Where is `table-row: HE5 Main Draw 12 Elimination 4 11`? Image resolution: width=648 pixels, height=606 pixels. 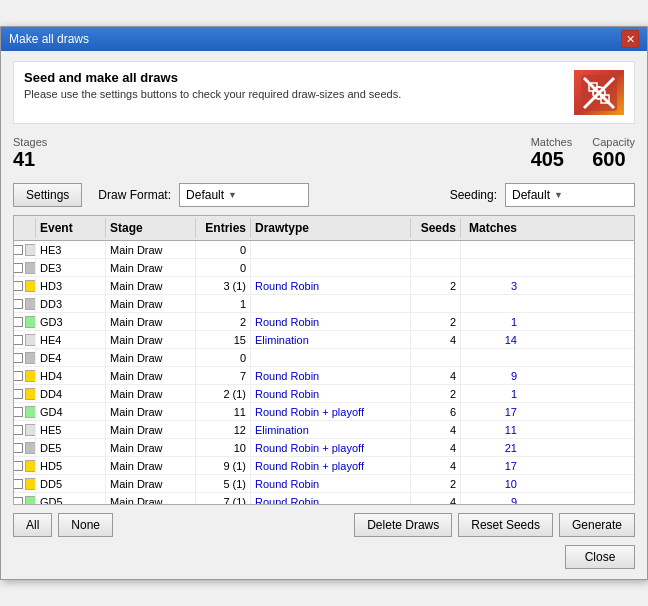
table-row: HE5 Main Draw 12 Elimination 4 11 is located at coordinates (324, 430).